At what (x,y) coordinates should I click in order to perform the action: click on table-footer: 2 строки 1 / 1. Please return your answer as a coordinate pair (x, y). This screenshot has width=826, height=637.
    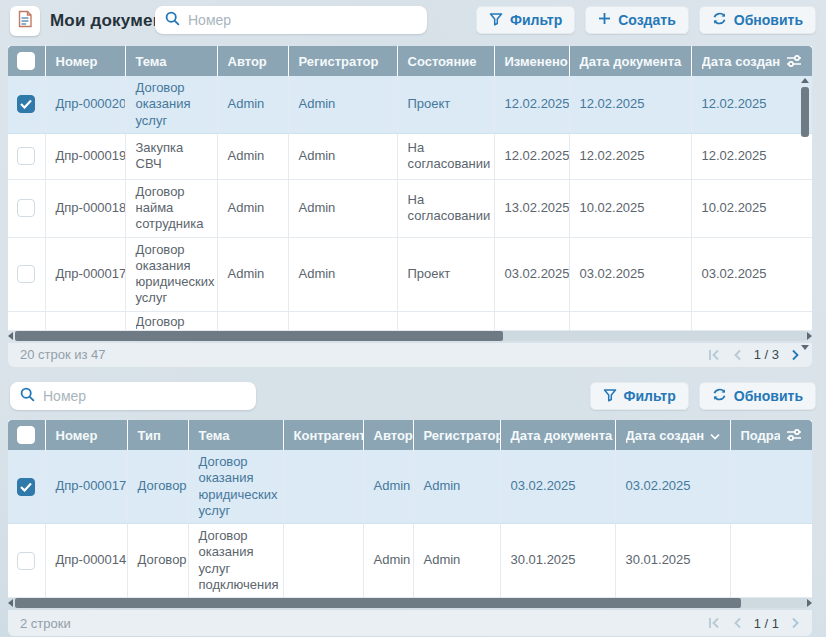
    Looking at the image, I should click on (410, 623).